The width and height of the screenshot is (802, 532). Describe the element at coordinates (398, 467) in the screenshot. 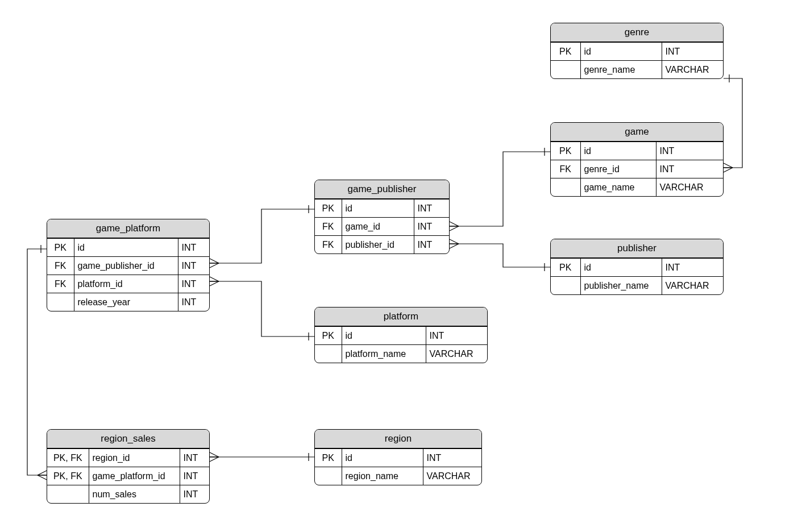

I see `entity-columns: PKidINTregion_nameVARCHAR` at that location.